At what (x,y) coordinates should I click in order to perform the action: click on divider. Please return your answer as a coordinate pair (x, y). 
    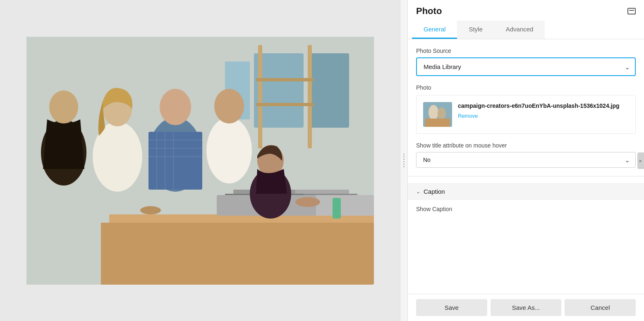
    Looking at the image, I should click on (526, 176).